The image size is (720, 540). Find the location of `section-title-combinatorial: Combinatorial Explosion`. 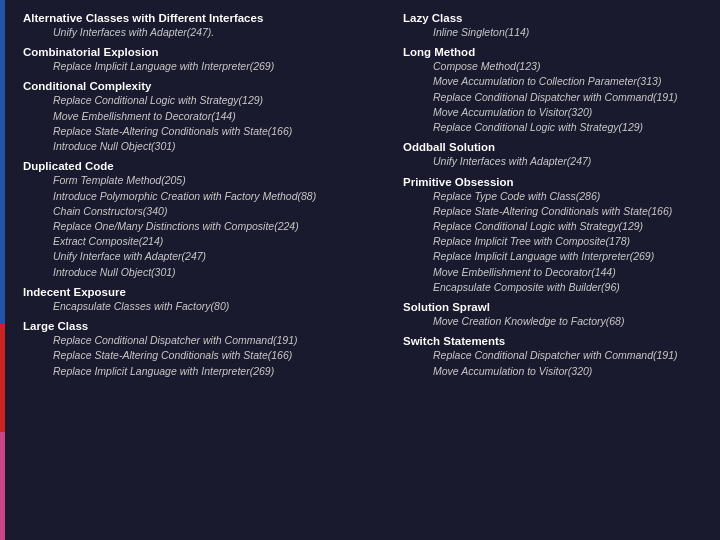

section-title-combinatorial: Combinatorial Explosion is located at coordinates (203, 52).